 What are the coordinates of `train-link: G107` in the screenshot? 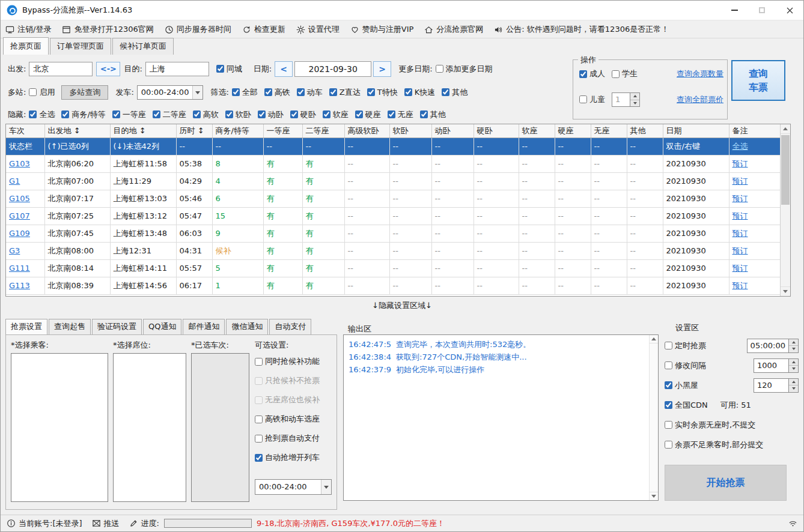 It's located at (19, 216).